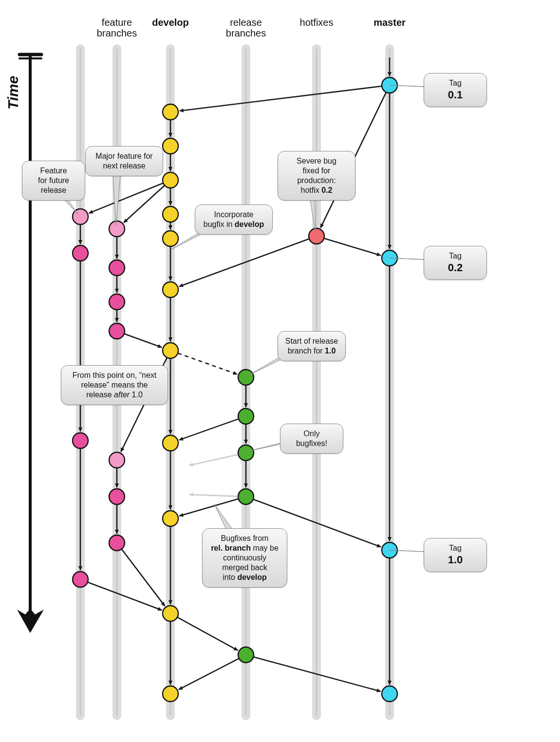 This screenshot has width=560, height=742. Describe the element at coordinates (80, 579) in the screenshot. I see `commit-fa3` at that location.